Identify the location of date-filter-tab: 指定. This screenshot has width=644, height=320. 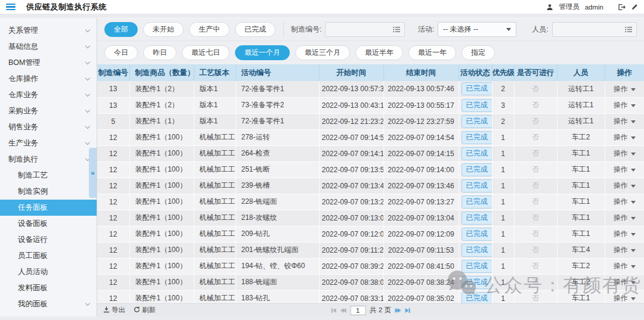
(478, 52).